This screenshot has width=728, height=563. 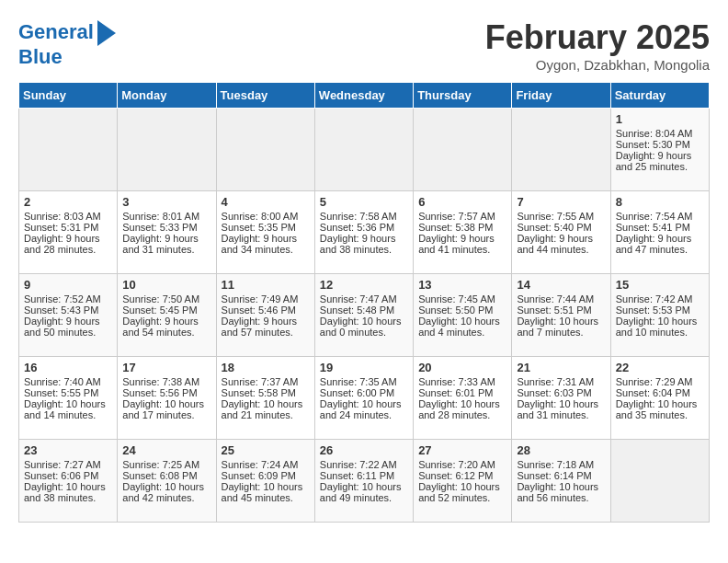 I want to click on cell-info: Sunset: 6:06 PM, so click(x=68, y=476).